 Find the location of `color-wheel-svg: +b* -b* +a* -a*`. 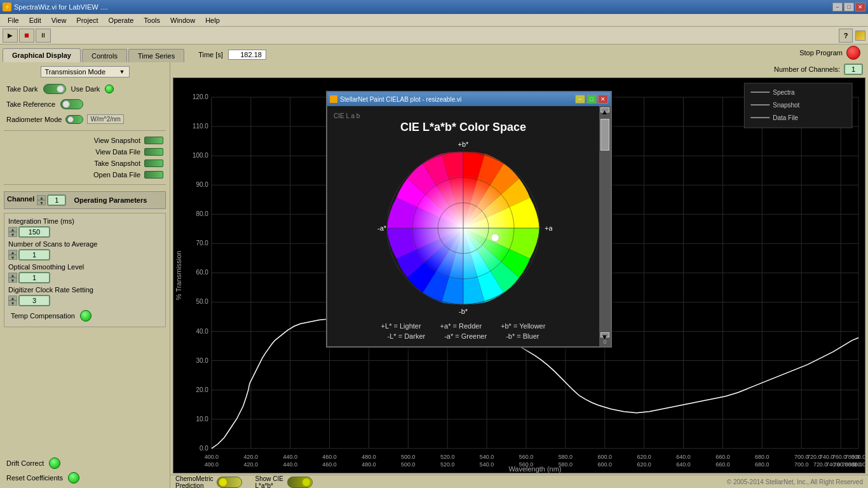

color-wheel-svg: +b* -b* +a* -a* is located at coordinates (463, 228).